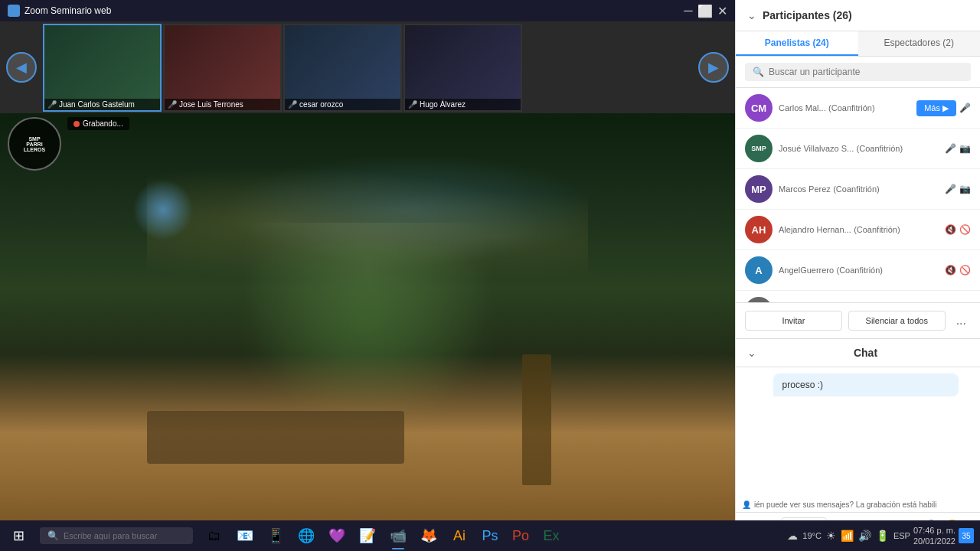 This screenshot has width=980, height=551. Describe the element at coordinates (67, 11) in the screenshot. I see `titlebar-title: Zoom Seminario web` at that location.